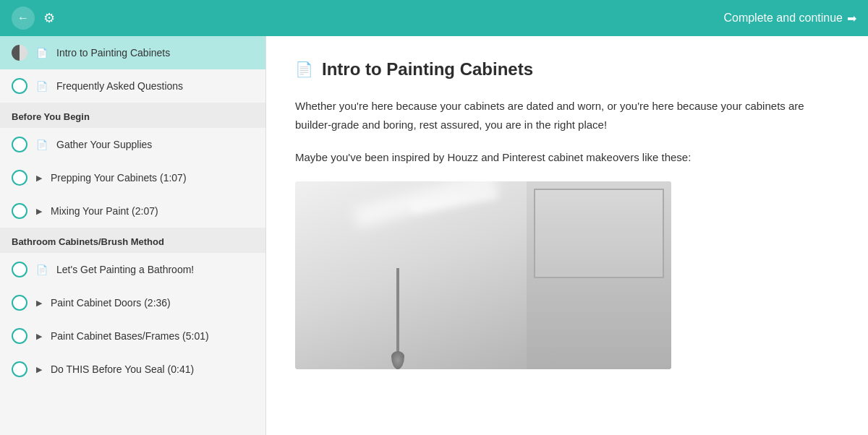  I want to click on section-header-bathroom-cabinets: Bathroom Cabinets/Brush Method, so click(133, 240).